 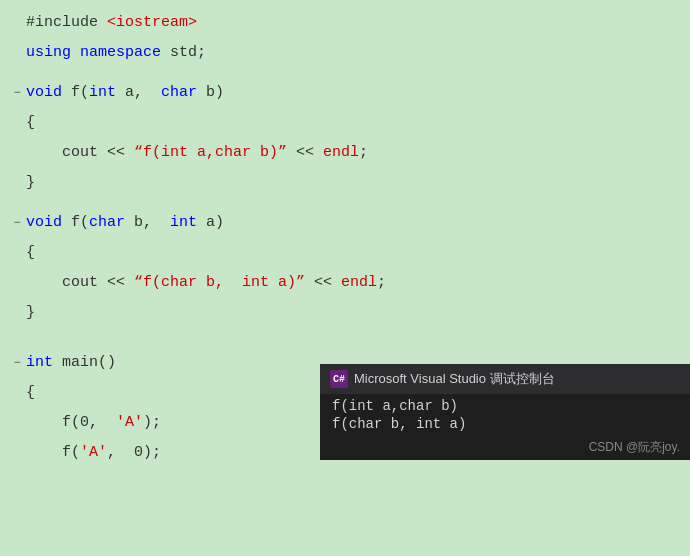 What do you see at coordinates (125, 93) in the screenshot?
I see `code-text: void f(int a, char b)` at bounding box center [125, 93].